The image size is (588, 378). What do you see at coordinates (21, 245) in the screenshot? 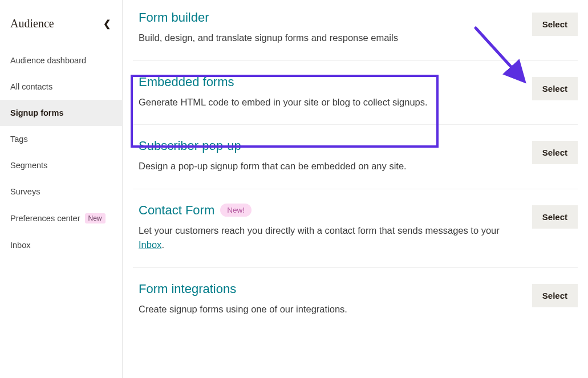
I see `sidebar-item-label: Inbox` at bounding box center [21, 245].